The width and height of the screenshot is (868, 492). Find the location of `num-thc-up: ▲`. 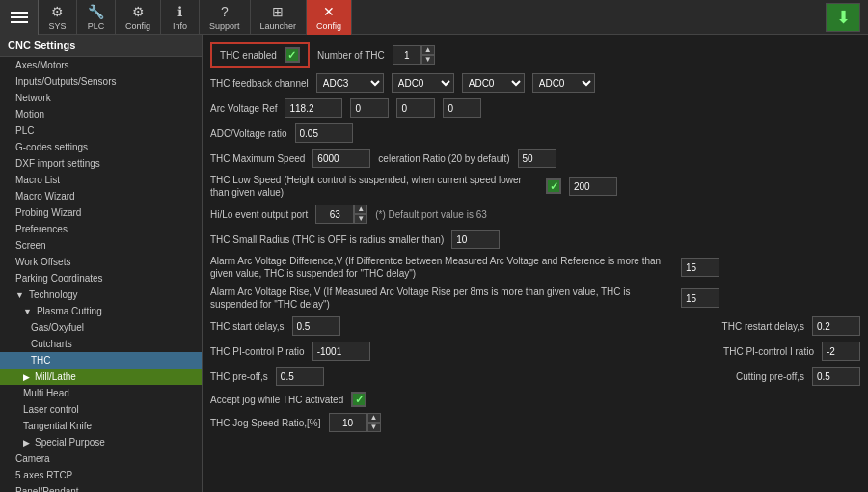

num-thc-up: ▲ is located at coordinates (428, 50).